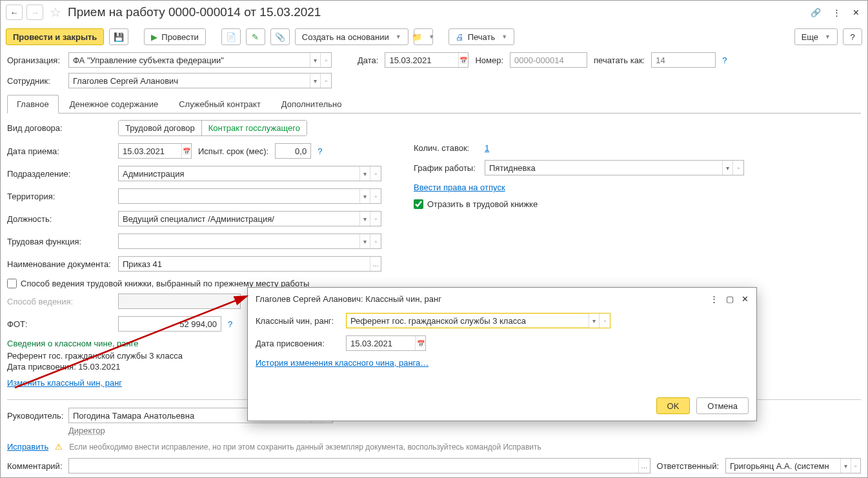 The width and height of the screenshot is (868, 478). I want to click on kebab-icon: ⋮, so click(836, 13).